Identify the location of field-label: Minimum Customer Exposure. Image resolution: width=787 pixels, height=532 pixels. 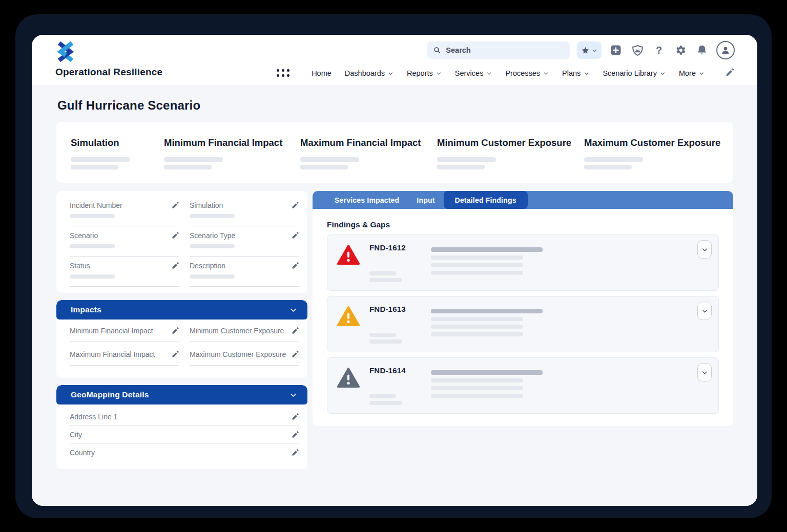
(237, 331).